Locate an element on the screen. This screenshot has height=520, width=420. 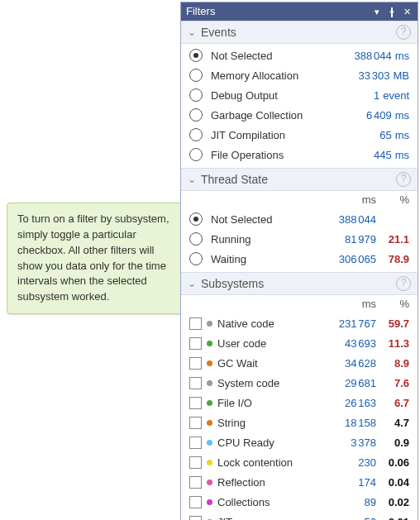
event-value: 445 is located at coordinates (365, 155).